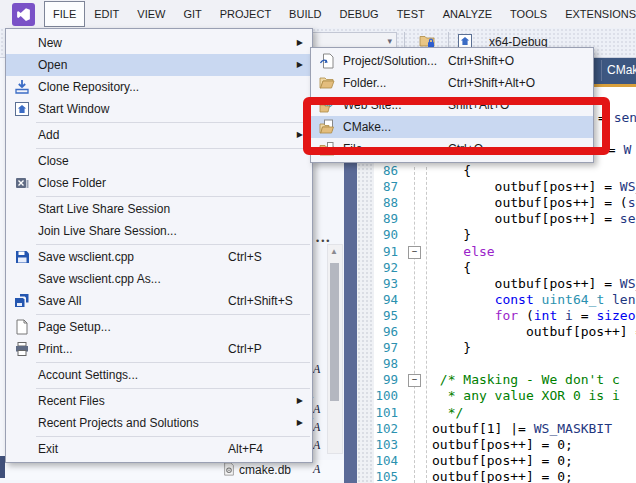 Image resolution: width=636 pixels, height=483 pixels. I want to click on menu-item-page-setup: Page Setup..., so click(159, 327).